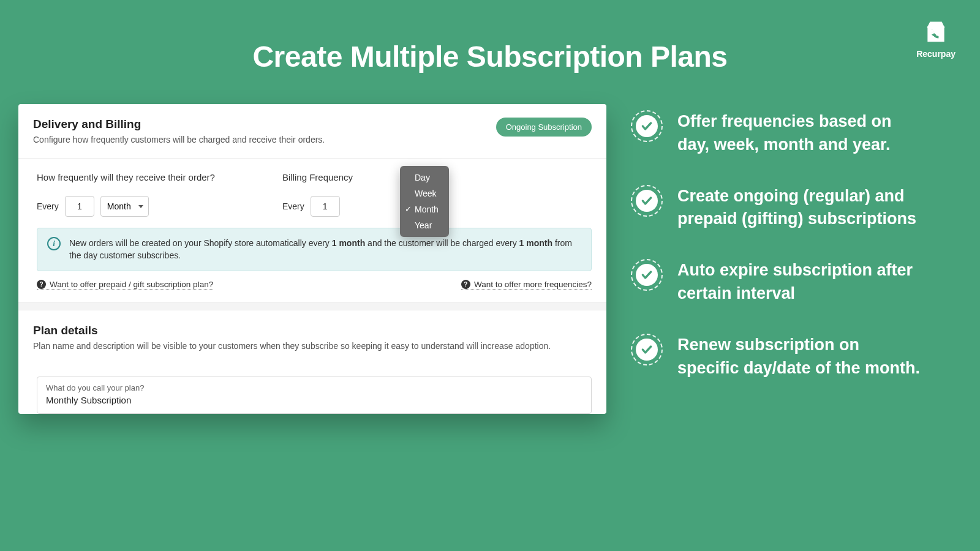 This screenshot has width=980, height=551. What do you see at coordinates (312, 346) in the screenshot?
I see `plan-details-subtext: Plan name and description will be visibl…` at bounding box center [312, 346].